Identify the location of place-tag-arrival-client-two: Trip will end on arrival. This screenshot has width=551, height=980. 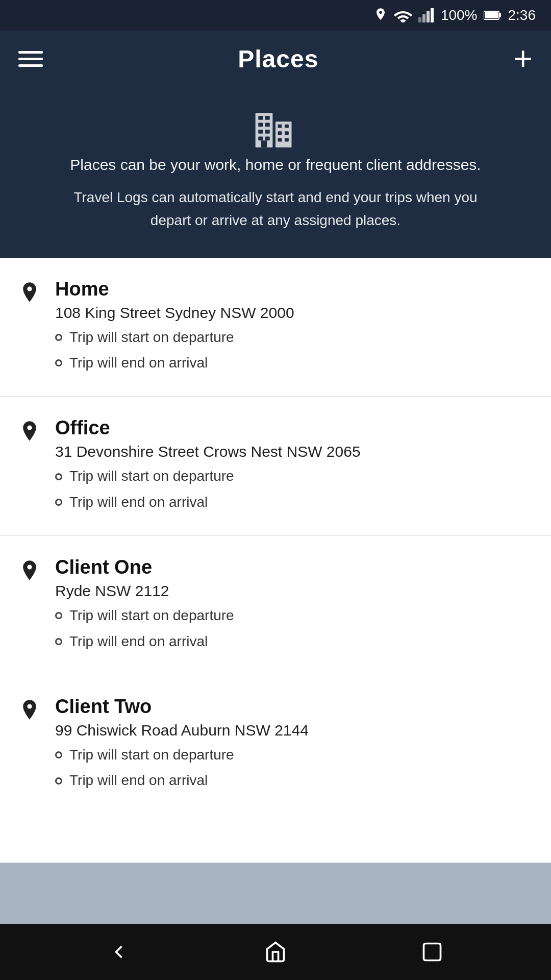
(294, 780).